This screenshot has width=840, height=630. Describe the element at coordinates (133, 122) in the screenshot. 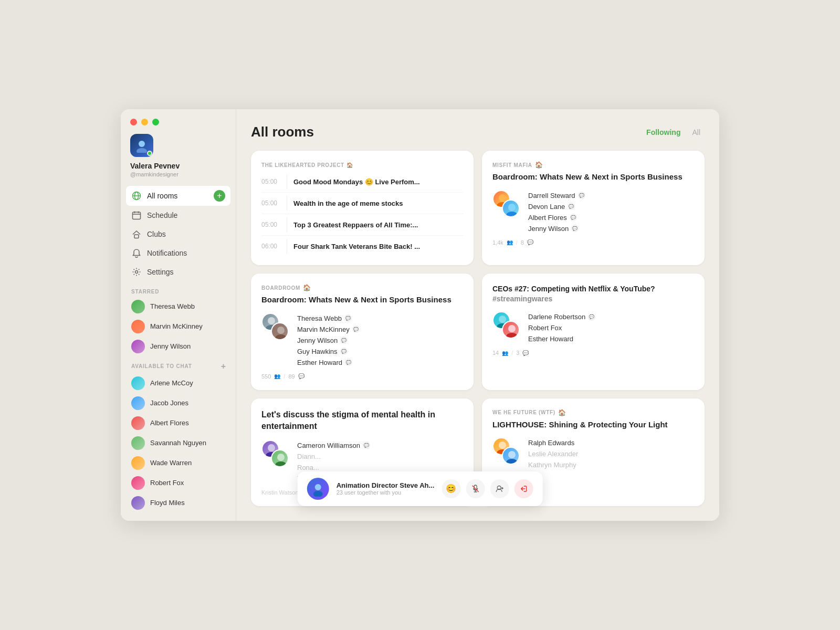

I see `close-dot` at that location.